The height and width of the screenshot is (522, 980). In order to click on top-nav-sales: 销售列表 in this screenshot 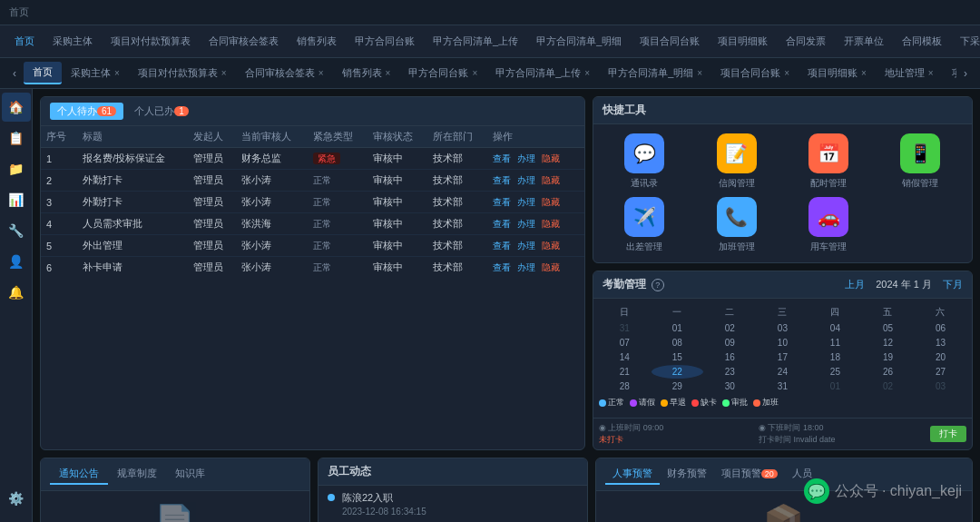, I will do `click(317, 42)`.